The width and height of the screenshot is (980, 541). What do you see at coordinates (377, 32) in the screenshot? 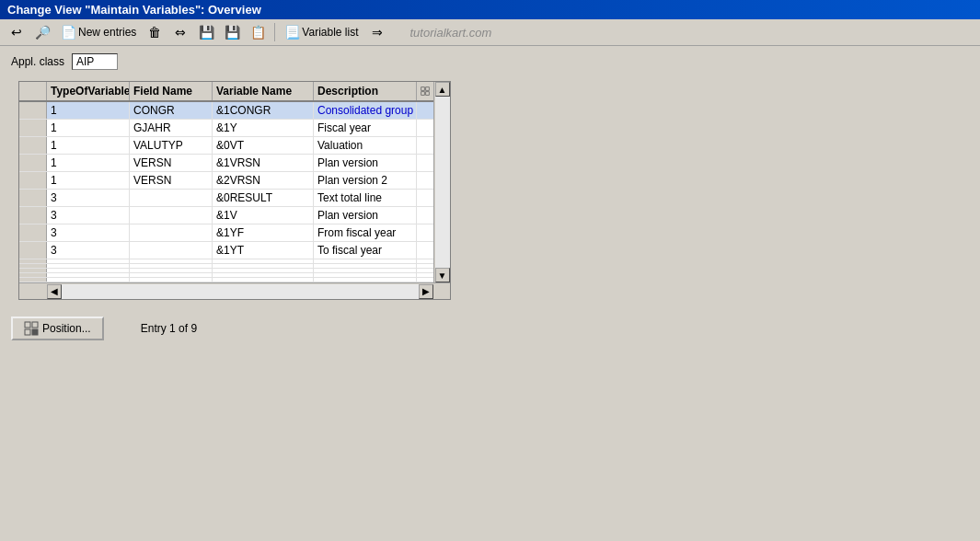
I see `arrow-button: ⇒` at bounding box center [377, 32].